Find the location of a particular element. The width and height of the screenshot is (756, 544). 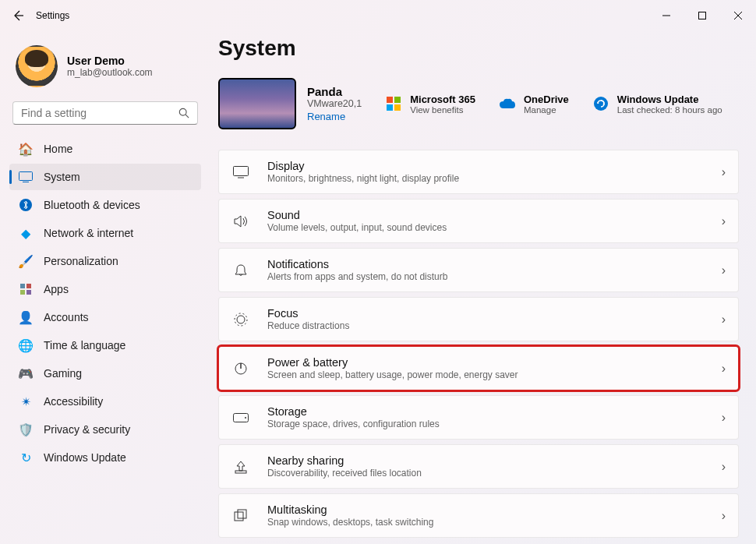

card-desc: Volume levels, output, input, sound devi… is located at coordinates (494, 228).